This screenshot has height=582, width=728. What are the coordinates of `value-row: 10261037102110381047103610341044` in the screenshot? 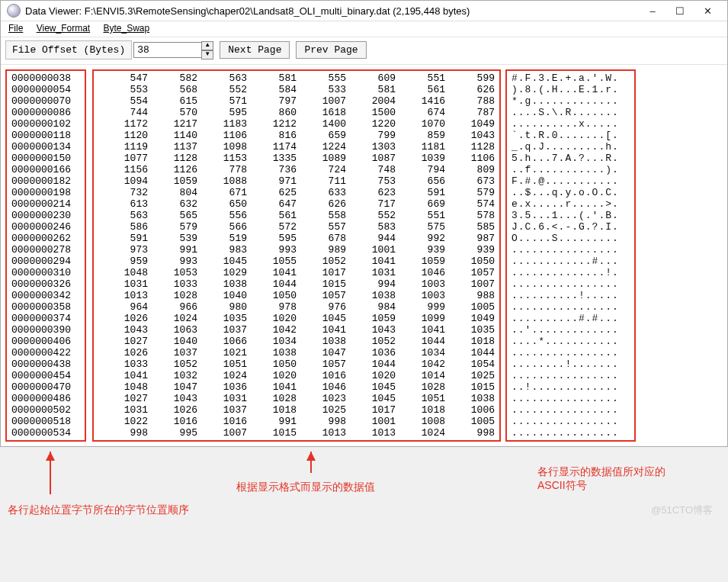 It's located at (297, 352).